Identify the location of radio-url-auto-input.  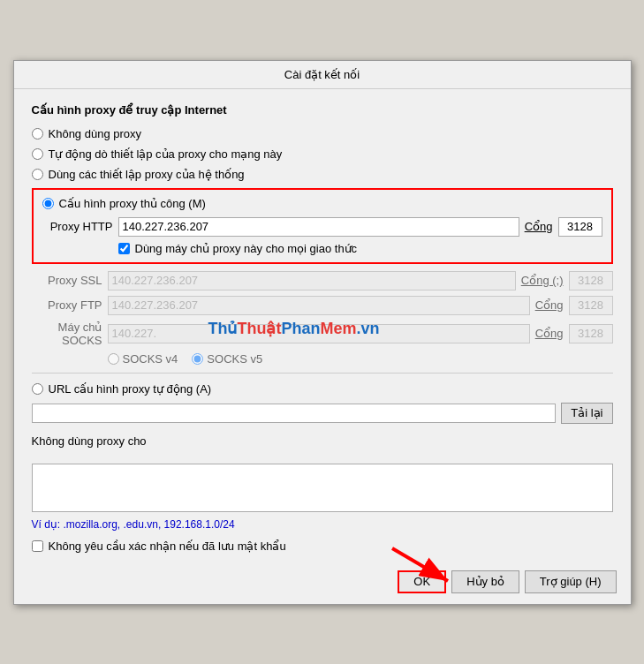
(37, 389).